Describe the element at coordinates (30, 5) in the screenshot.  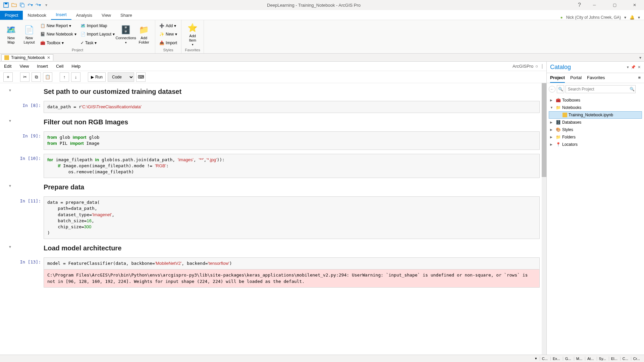
I see `undo-icon: ↶▾` at that location.